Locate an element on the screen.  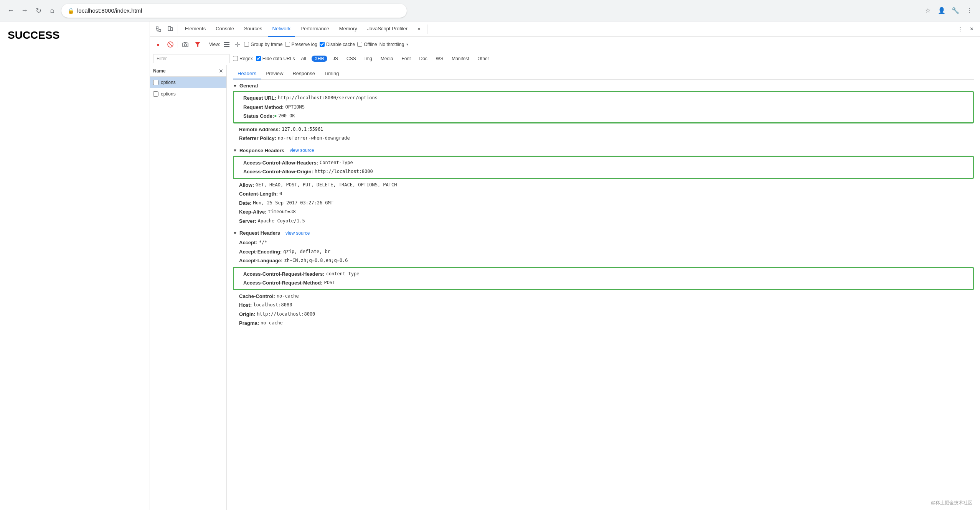
request-header-value-8: no-cache is located at coordinates (272, 323).